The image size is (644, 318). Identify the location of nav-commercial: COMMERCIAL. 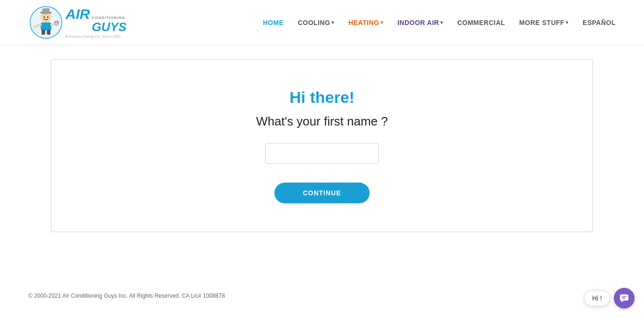
(481, 23).